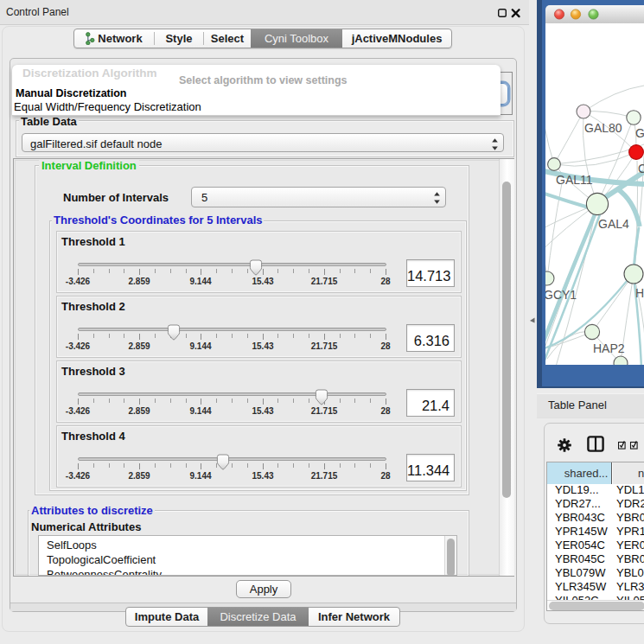 This screenshot has height=644, width=644. Describe the element at coordinates (609, 348) in the screenshot. I see `svg-text: HAP2` at that location.